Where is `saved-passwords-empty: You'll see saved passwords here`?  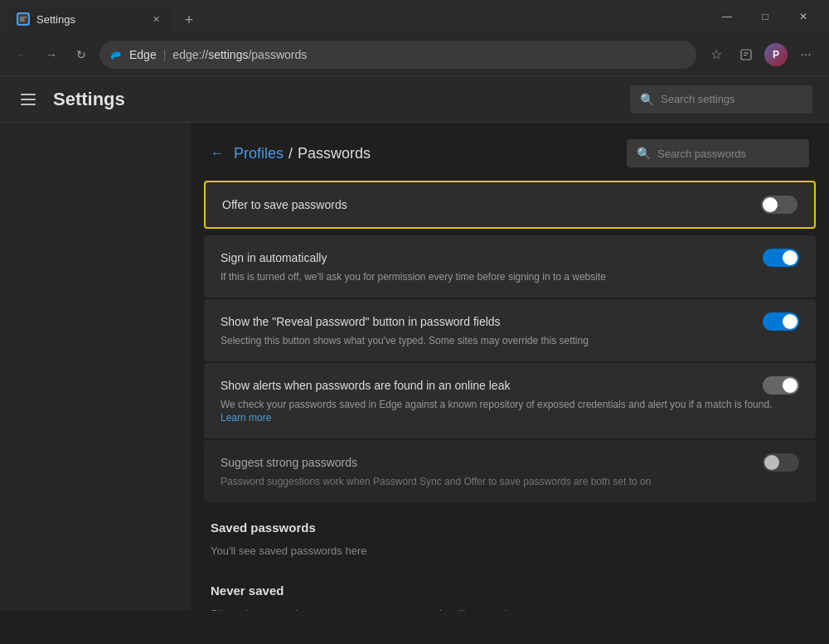
saved-passwords-empty: You'll see saved passwords here is located at coordinates (510, 554).